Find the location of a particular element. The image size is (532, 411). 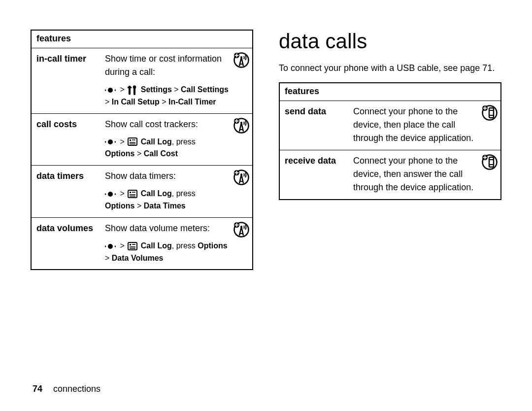

feature-desc: Connect your phone to the device, then p… is located at coordinates (415, 125).